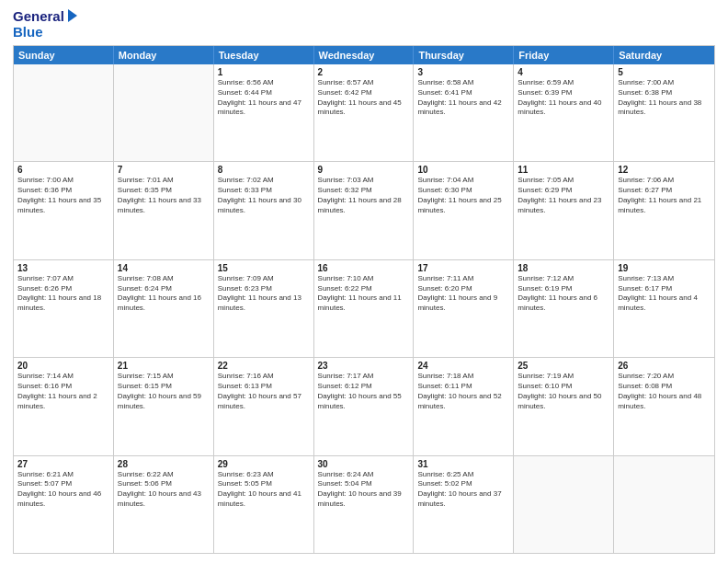 The height and width of the screenshot is (563, 728). What do you see at coordinates (463, 269) in the screenshot?
I see `day-number: 17` at bounding box center [463, 269].